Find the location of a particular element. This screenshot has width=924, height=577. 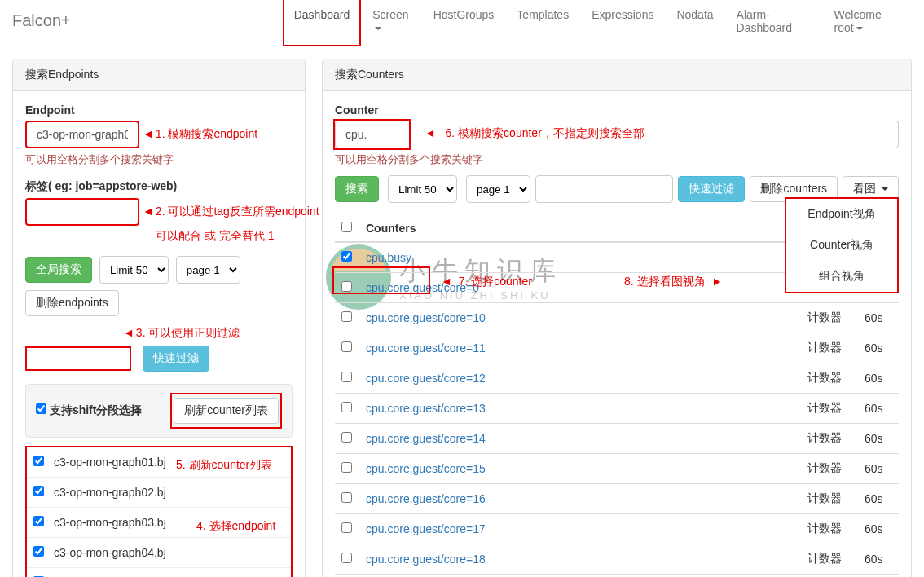

counter-filter-input is located at coordinates (605, 189).